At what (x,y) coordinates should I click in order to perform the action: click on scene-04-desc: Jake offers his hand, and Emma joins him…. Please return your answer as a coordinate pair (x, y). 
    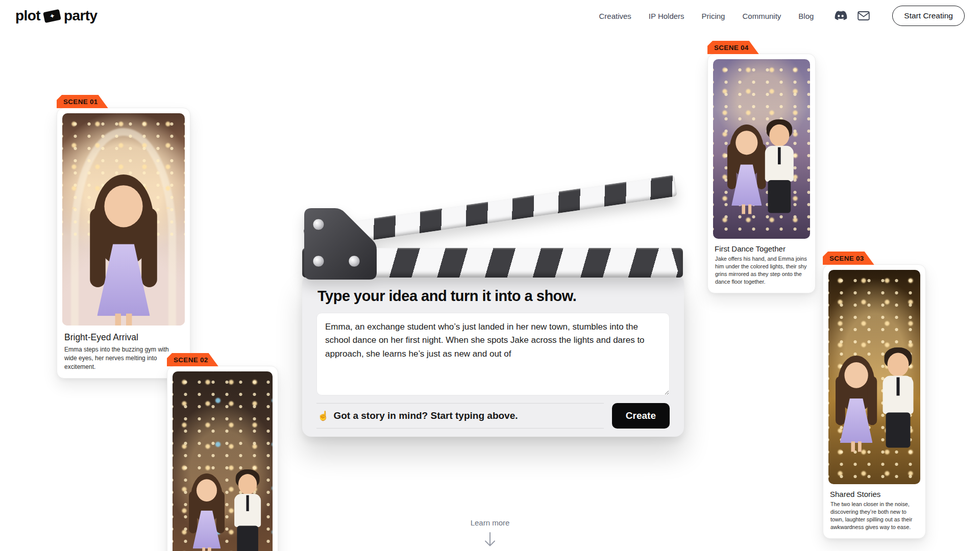
    Looking at the image, I should click on (762, 270).